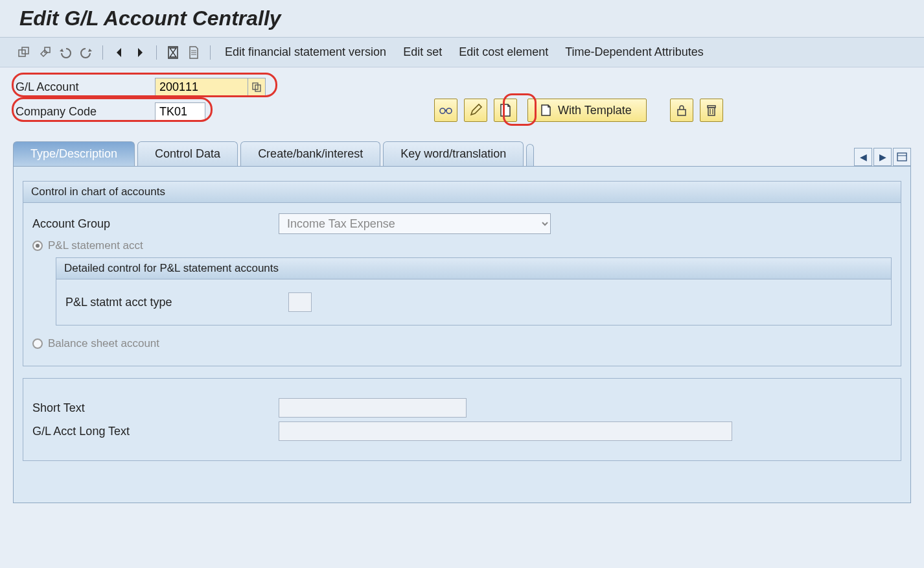 Image resolution: width=924 pixels, height=568 pixels. What do you see at coordinates (503, 52) in the screenshot?
I see `toolbar-edit-cost-element: Edit cost element` at bounding box center [503, 52].